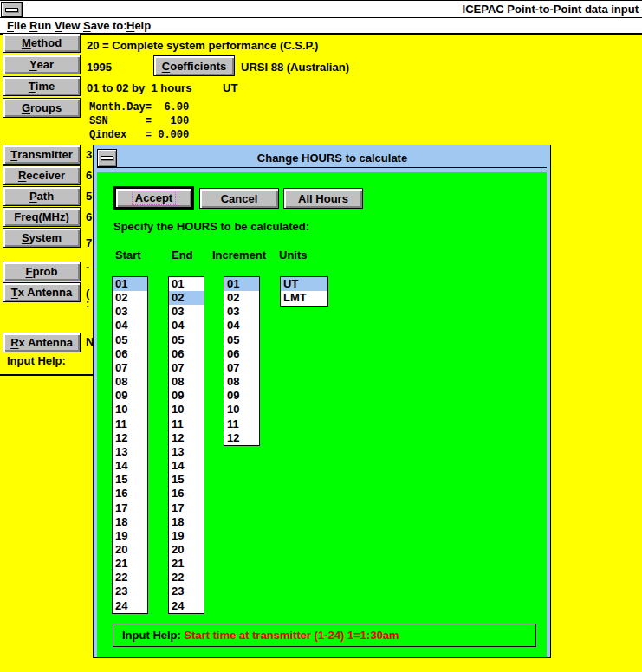 This screenshot has width=642, height=672. I want to click on list-item: LMT, so click(304, 298).